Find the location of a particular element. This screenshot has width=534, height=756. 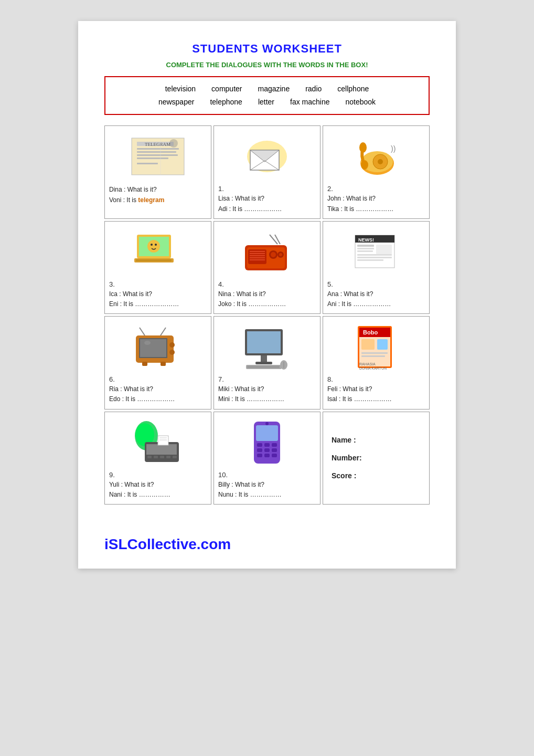

image-letter is located at coordinates (267, 156).